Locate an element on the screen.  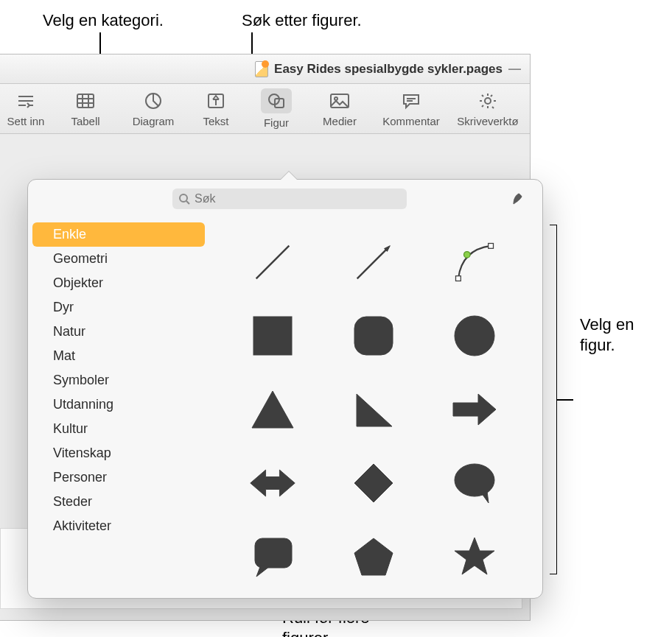
shape-line is located at coordinates (273, 262).